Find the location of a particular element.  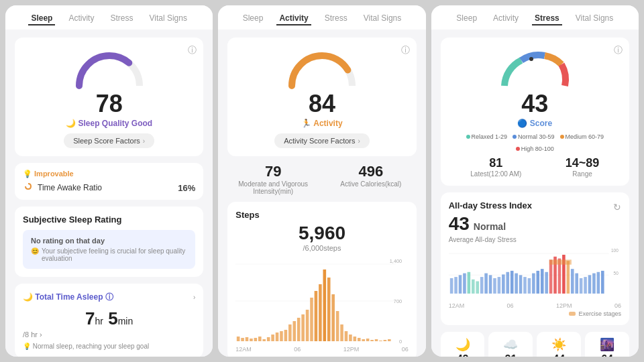

activity-gauge is located at coordinates (322, 67).